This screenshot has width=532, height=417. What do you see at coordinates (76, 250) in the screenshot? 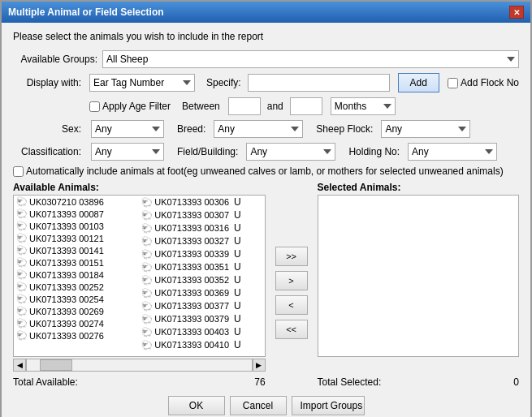
I see `list-item: 🐑UK0713393 00141` at bounding box center [76, 250].